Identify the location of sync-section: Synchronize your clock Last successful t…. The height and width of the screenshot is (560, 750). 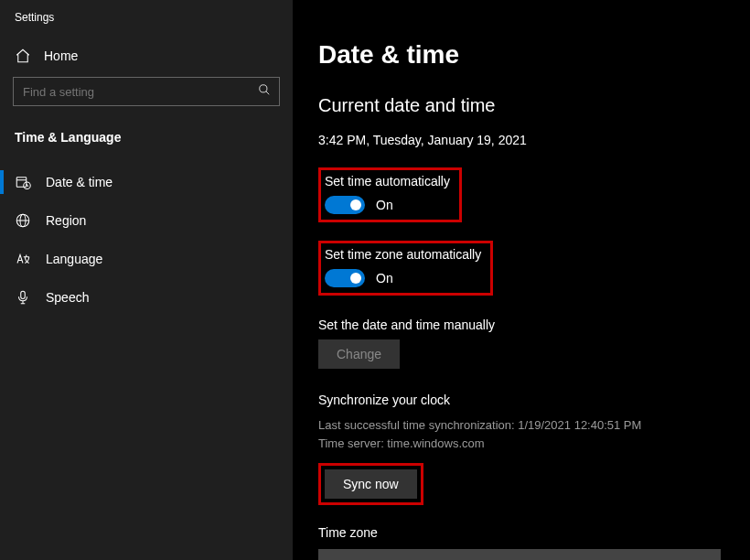
(534, 448).